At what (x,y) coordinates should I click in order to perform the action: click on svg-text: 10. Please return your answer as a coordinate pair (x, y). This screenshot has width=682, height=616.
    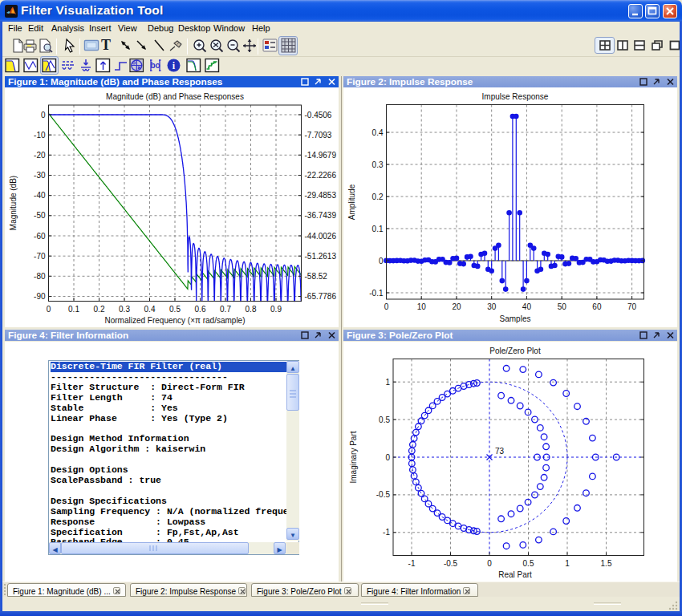
    Looking at the image, I should click on (422, 306).